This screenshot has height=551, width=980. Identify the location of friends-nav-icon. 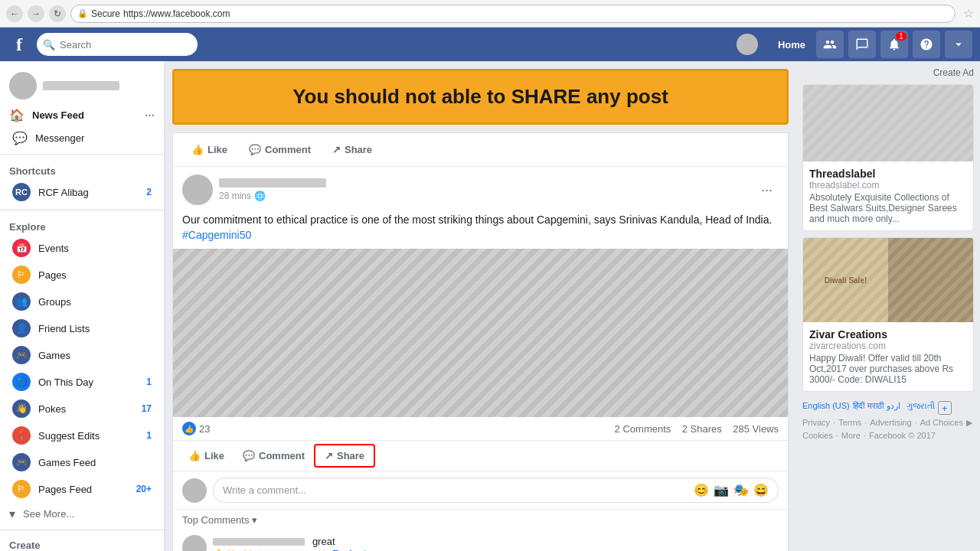
(830, 44).